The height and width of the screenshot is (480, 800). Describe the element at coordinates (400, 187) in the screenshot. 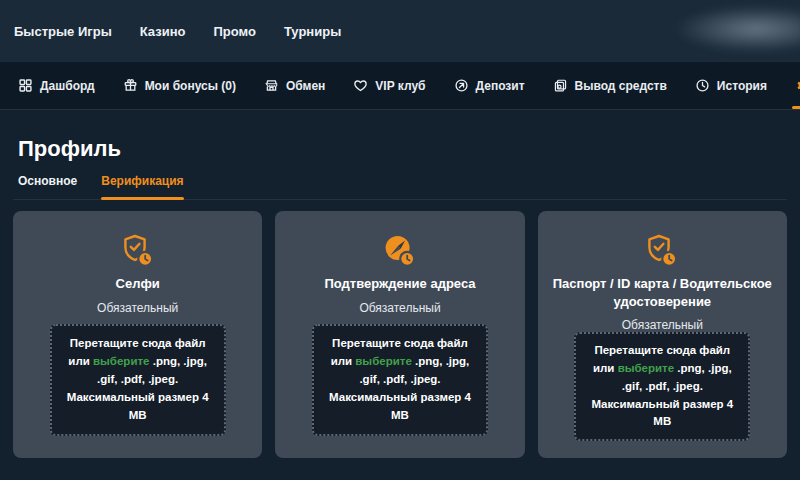

I see `profile-tabs: Основное Верификация` at that location.